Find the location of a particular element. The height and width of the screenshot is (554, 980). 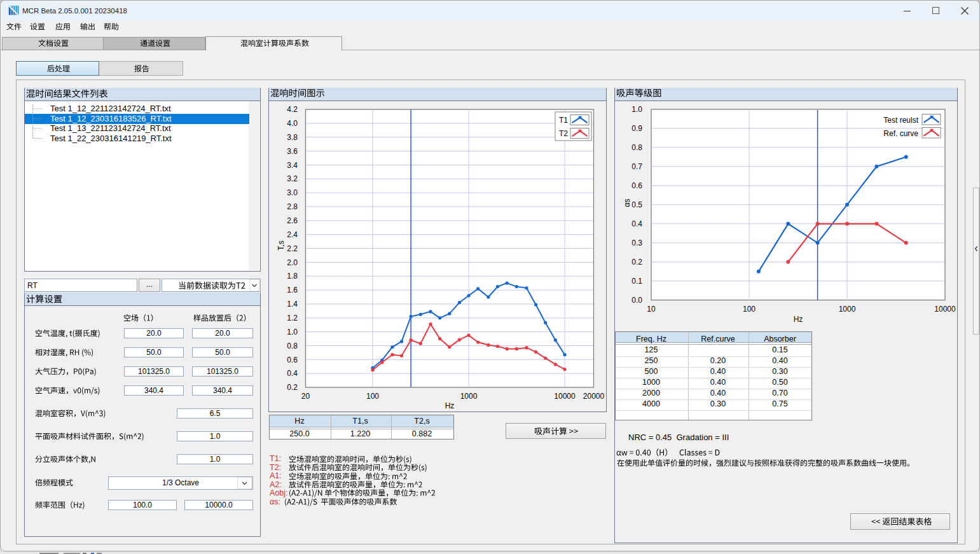

svg-text: 2.6 is located at coordinates (293, 221).